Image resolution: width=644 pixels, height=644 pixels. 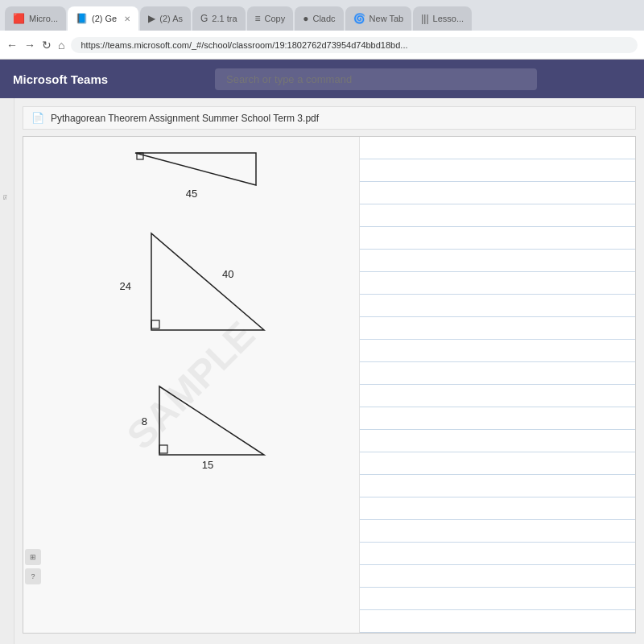 I want to click on tab-microsoft-icon: 🟥, so click(x=19, y=19).